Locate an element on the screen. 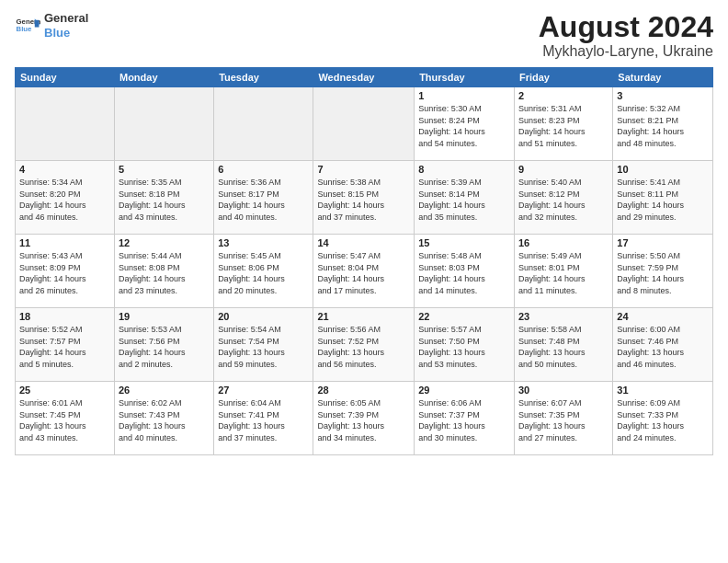  day-info: Sunrise: 6:02 AM Sunset: 7:43 PM Dayligh… is located at coordinates (164, 420).